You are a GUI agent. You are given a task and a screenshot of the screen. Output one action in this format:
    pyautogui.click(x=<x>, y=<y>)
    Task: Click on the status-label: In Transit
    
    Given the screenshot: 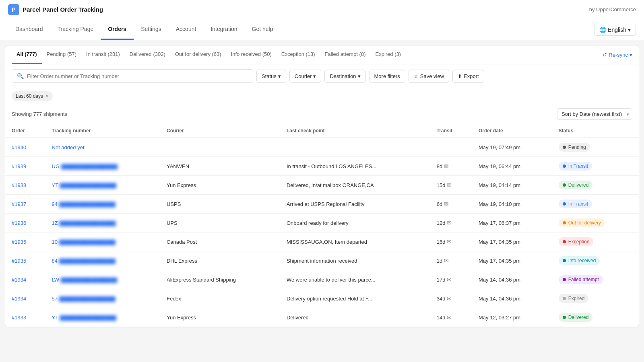 What is the action you would take?
    pyautogui.click(x=578, y=204)
    